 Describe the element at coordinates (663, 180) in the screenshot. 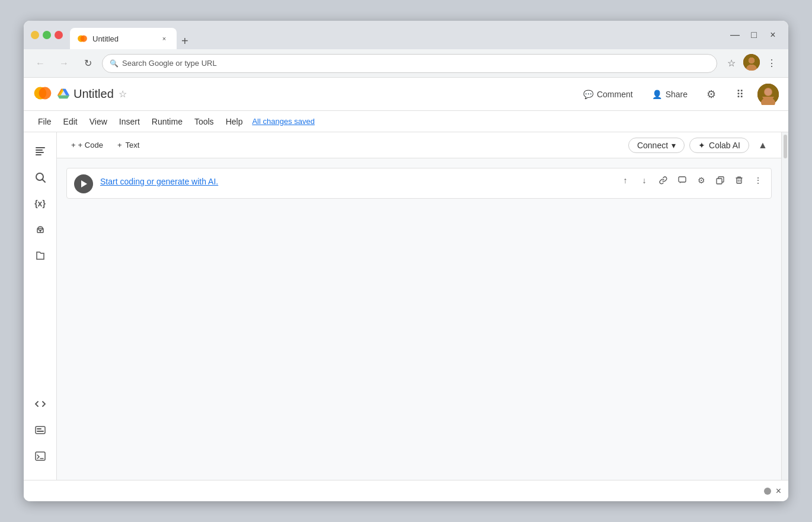

I see `cell-link-button` at that location.